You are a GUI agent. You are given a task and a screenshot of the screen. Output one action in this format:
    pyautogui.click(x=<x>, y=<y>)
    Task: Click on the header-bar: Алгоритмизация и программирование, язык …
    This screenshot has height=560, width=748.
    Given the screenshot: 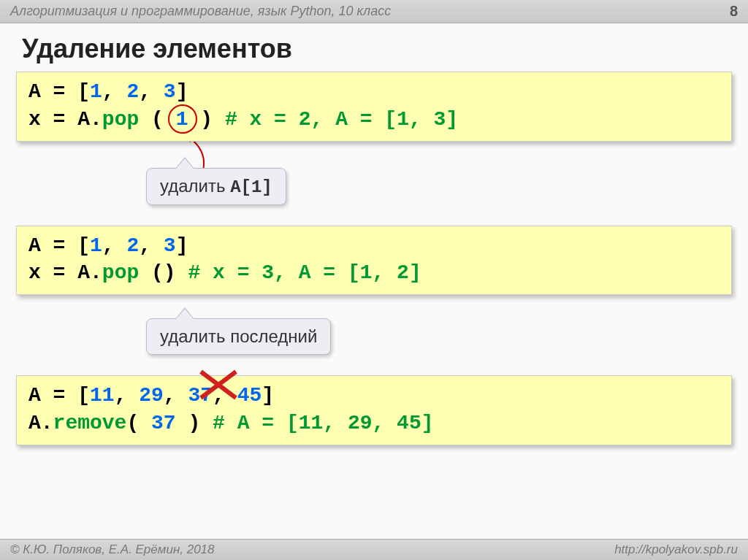 What is the action you would take?
    pyautogui.click(x=374, y=12)
    